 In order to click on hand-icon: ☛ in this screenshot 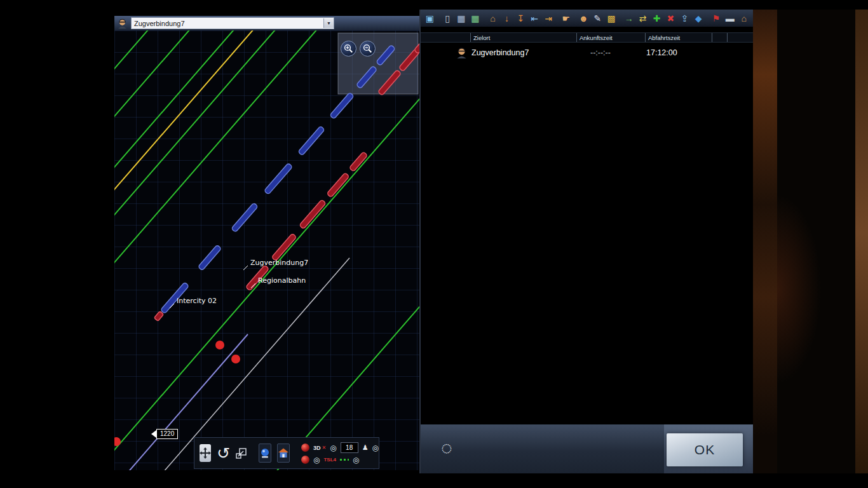, I will do `click(566, 18)`.